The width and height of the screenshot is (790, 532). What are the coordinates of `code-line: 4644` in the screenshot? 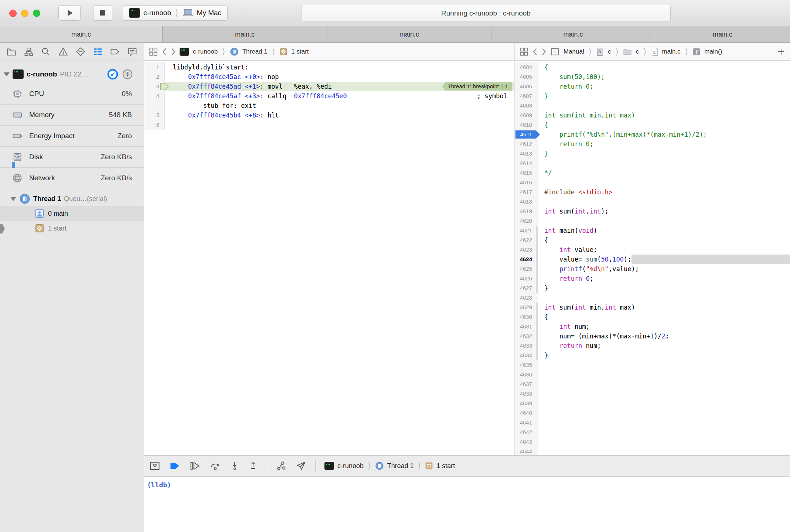 It's located at (653, 451).